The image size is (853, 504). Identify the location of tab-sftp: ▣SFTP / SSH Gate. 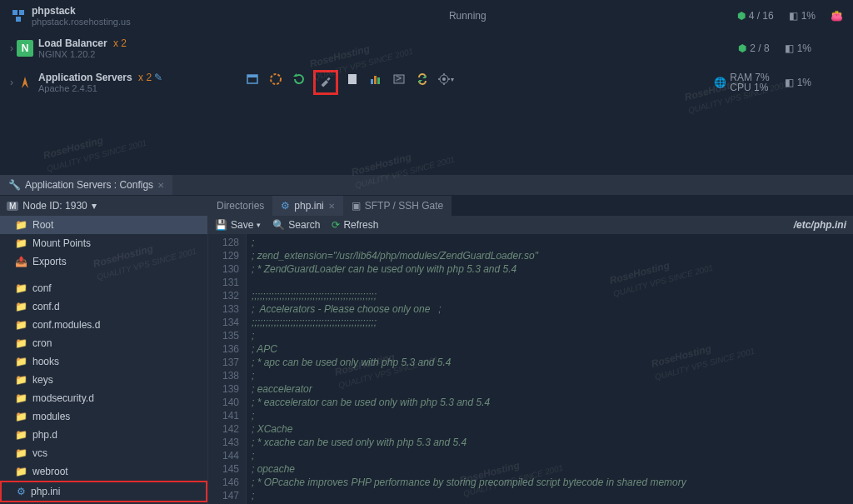
(397, 206).